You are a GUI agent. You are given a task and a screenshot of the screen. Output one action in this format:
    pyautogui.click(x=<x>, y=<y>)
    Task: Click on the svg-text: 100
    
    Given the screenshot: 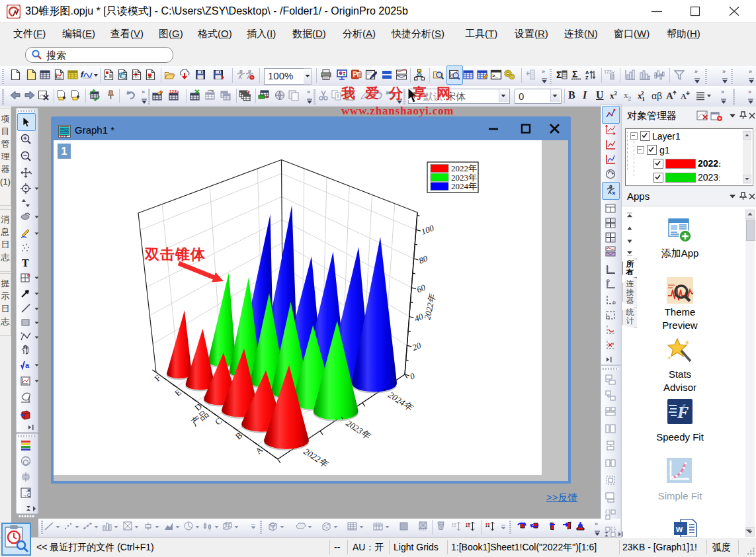 What is the action you would take?
    pyautogui.click(x=428, y=230)
    